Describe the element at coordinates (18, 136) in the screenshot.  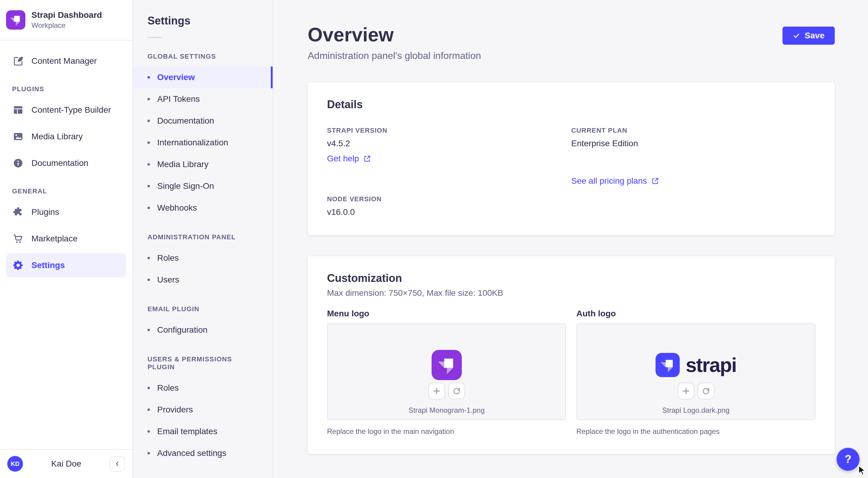
I see `image-icon` at that location.